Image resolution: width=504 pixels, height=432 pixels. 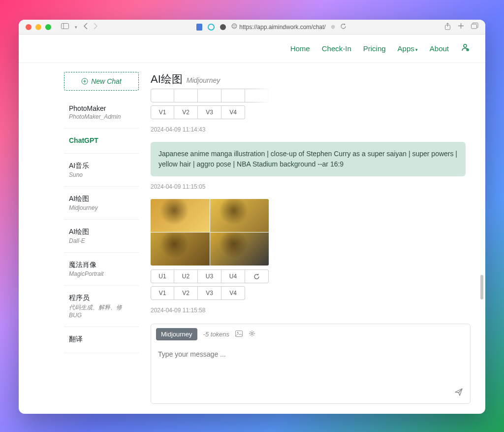 What do you see at coordinates (279, 27) in the screenshot?
I see `address-bar: https://app.aimindwork.com/chat/` at bounding box center [279, 27].